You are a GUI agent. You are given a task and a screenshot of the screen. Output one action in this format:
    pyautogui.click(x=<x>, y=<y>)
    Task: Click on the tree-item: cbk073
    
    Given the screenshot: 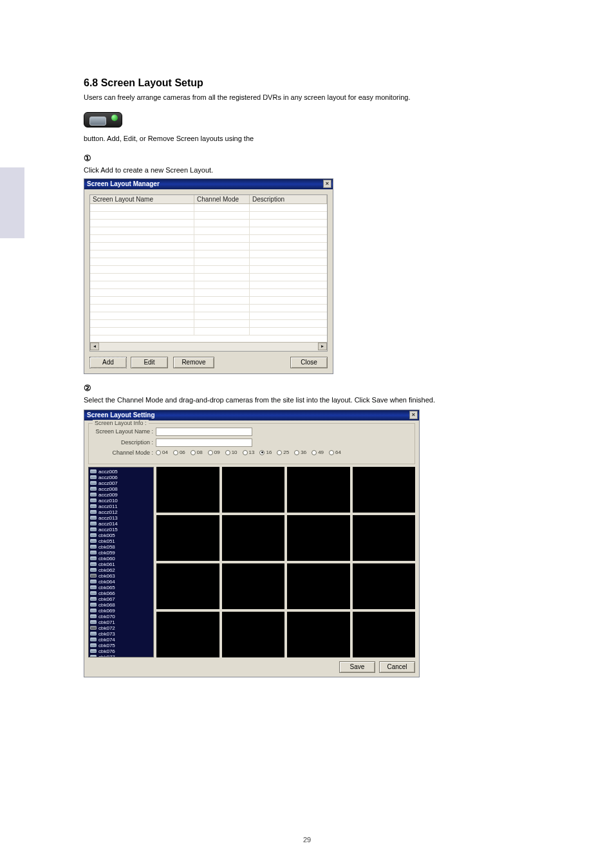 What is the action you would take?
    pyautogui.click(x=121, y=634)
    